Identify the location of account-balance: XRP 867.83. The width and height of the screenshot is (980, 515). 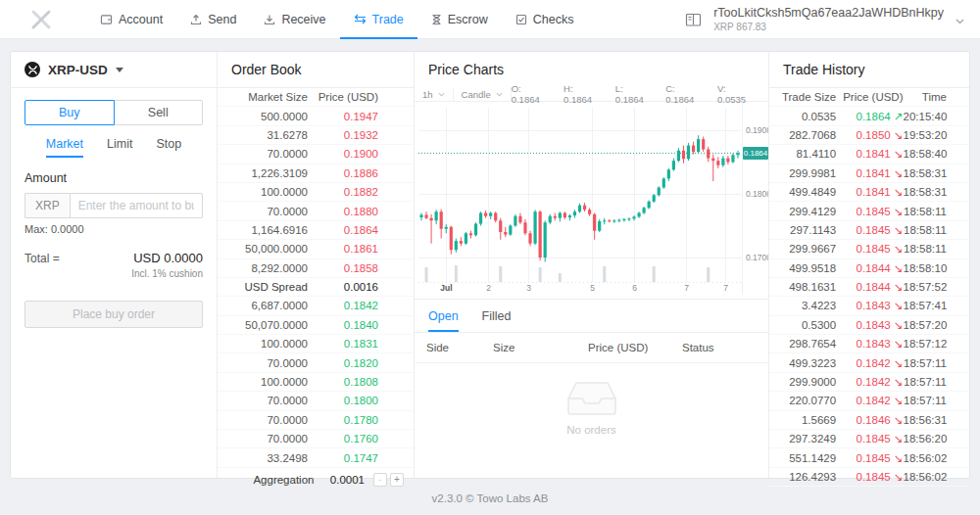
(829, 27).